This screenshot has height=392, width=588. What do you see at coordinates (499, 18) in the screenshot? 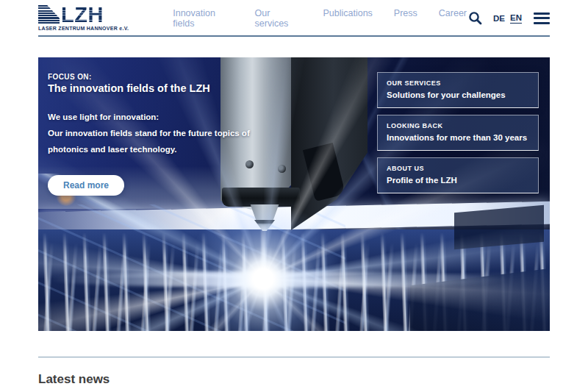
I see `language-de: DE` at bounding box center [499, 18].